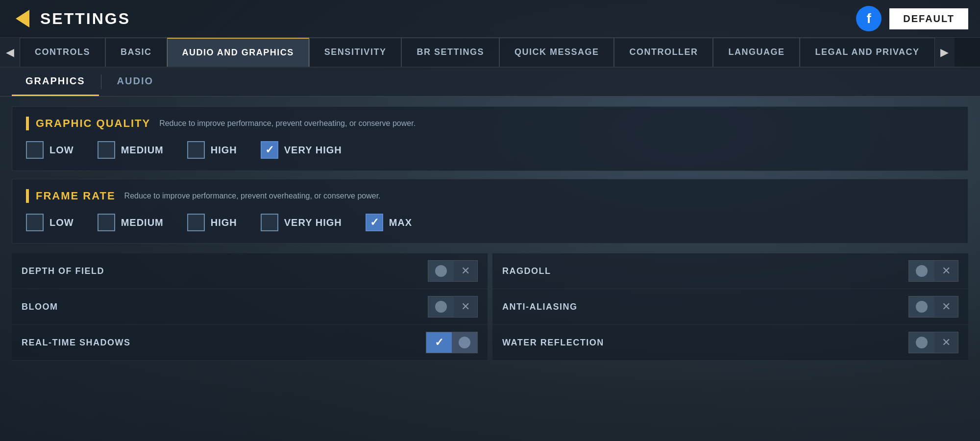 This screenshot has width=980, height=441. I want to click on fr-option-max: MAX, so click(389, 222).